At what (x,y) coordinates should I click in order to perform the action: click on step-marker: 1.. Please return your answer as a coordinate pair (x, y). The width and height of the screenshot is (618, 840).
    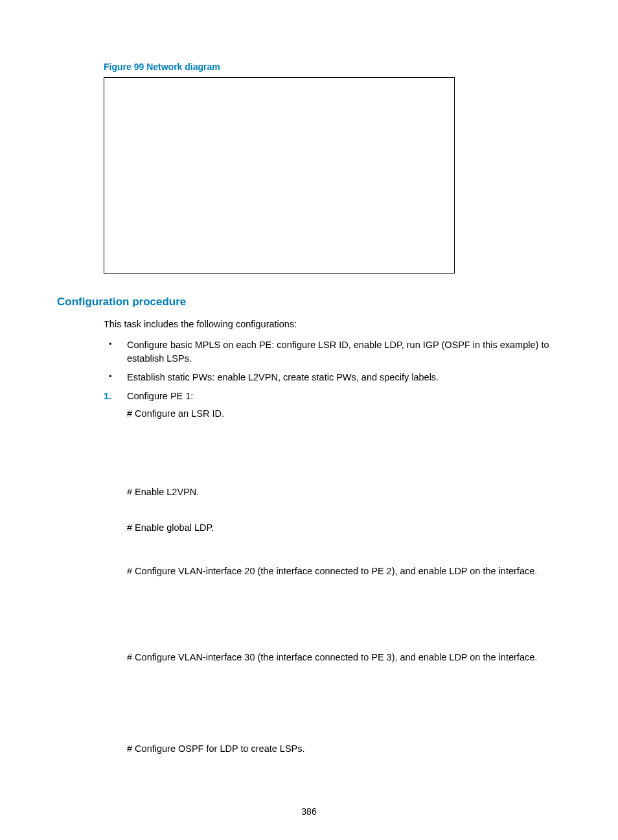
    Looking at the image, I should click on (108, 397).